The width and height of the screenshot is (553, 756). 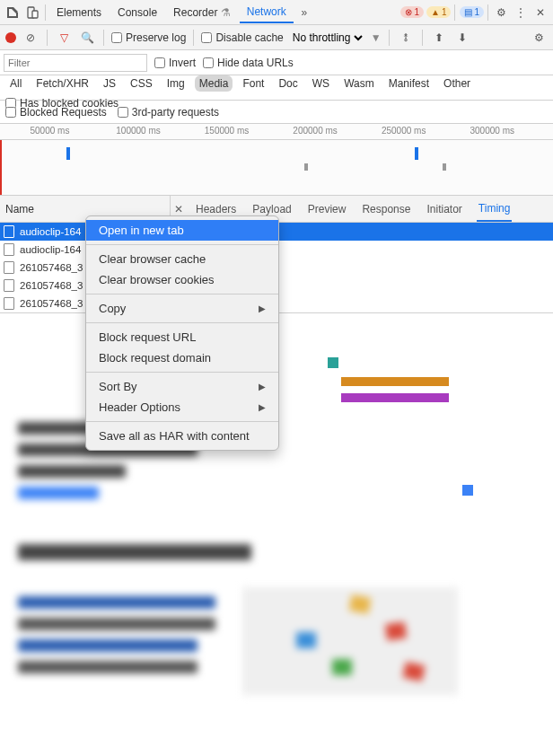 I want to click on inspect-icon, so click(x=13, y=13).